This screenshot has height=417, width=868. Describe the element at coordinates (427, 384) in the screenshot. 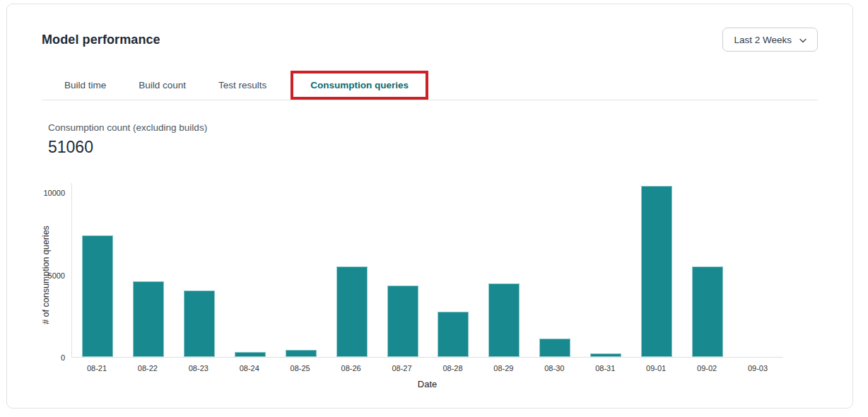

I see `x-axis-label: Date` at that location.